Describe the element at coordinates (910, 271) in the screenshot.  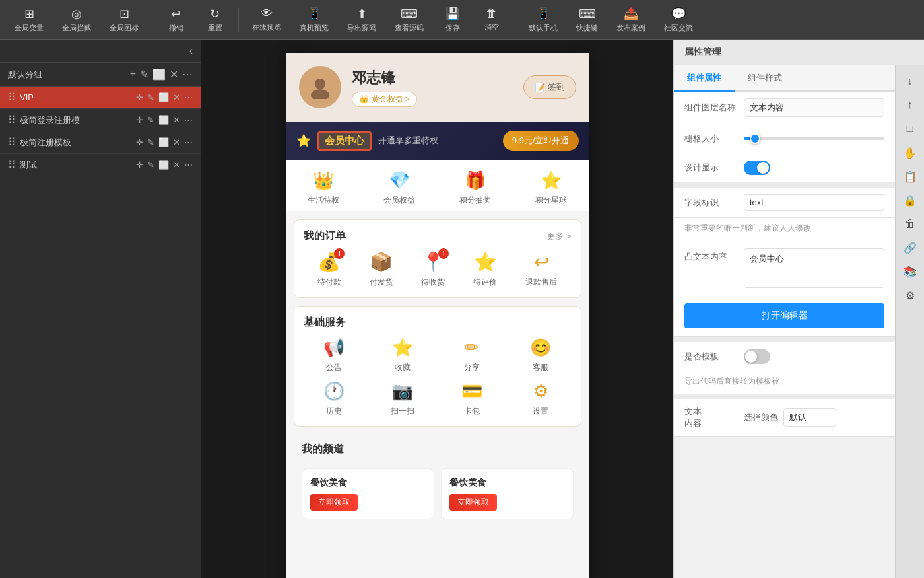
I see `tool-layers: 📚` at that location.